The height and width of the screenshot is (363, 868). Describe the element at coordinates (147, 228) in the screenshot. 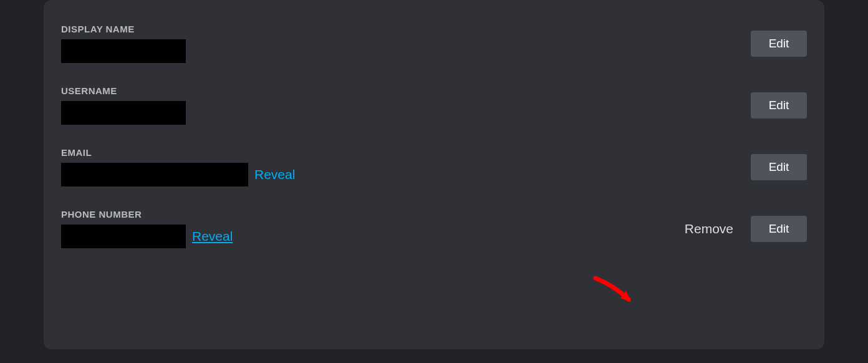

I see `phone-left: PHONE NUMBER Reveal` at that location.